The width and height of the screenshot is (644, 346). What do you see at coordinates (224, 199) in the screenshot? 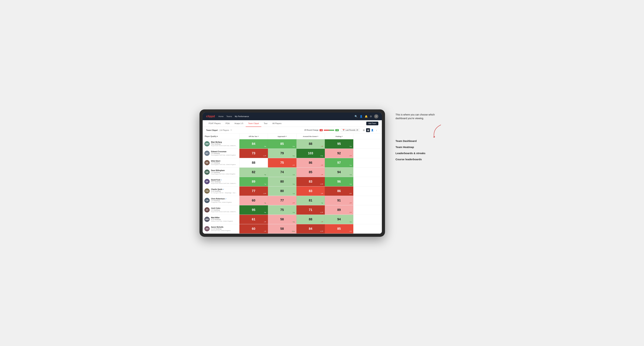
I see `player-name-6: Chris Robertson✓` at bounding box center [224, 199].